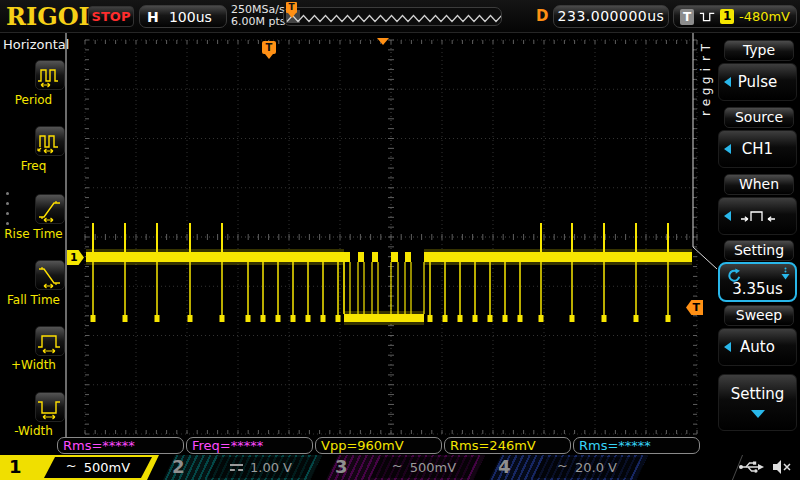 Image resolution: width=800 pixels, height=480 pixels. I want to click on trigger-status-box: T 1 -480mV, so click(735, 16).